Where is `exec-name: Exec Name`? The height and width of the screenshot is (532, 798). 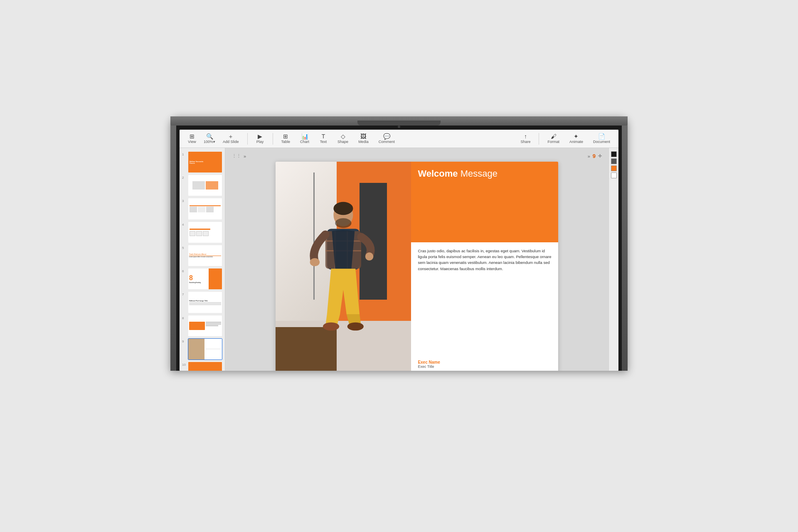
exec-name: Exec Name is located at coordinates (485, 362).